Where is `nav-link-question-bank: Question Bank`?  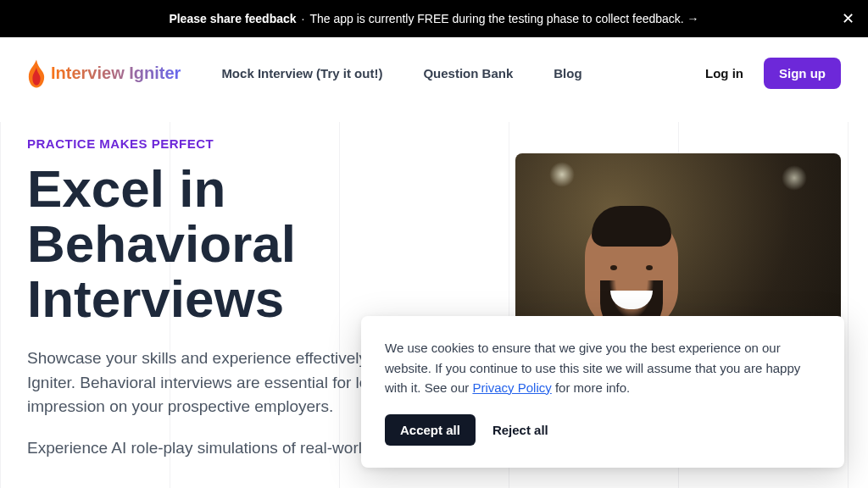
nav-link-question-bank: Question Bank is located at coordinates (468, 73).